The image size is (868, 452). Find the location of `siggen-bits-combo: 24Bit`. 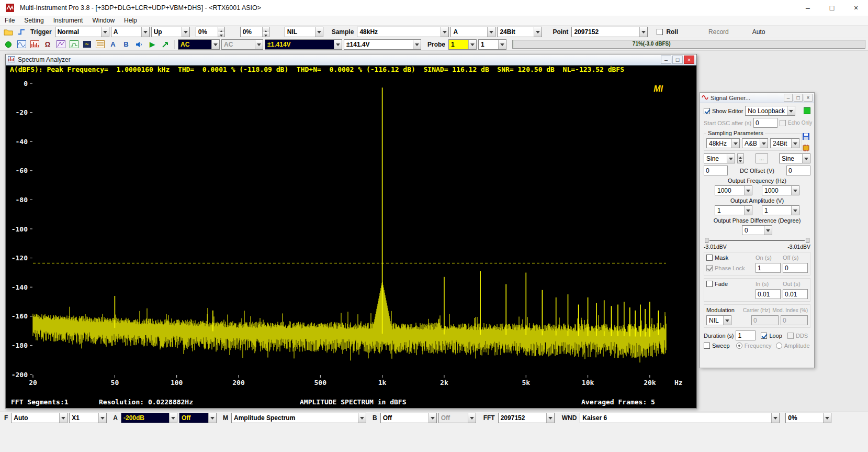

siggen-bits-combo: 24Bit is located at coordinates (785, 144).